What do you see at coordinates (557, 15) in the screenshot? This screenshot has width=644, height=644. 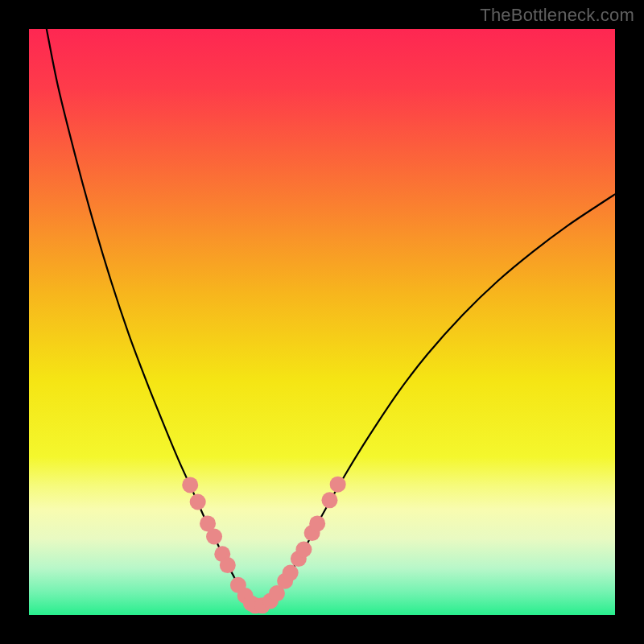 I see `watermark-text: TheBottleneck.com` at bounding box center [557, 15].